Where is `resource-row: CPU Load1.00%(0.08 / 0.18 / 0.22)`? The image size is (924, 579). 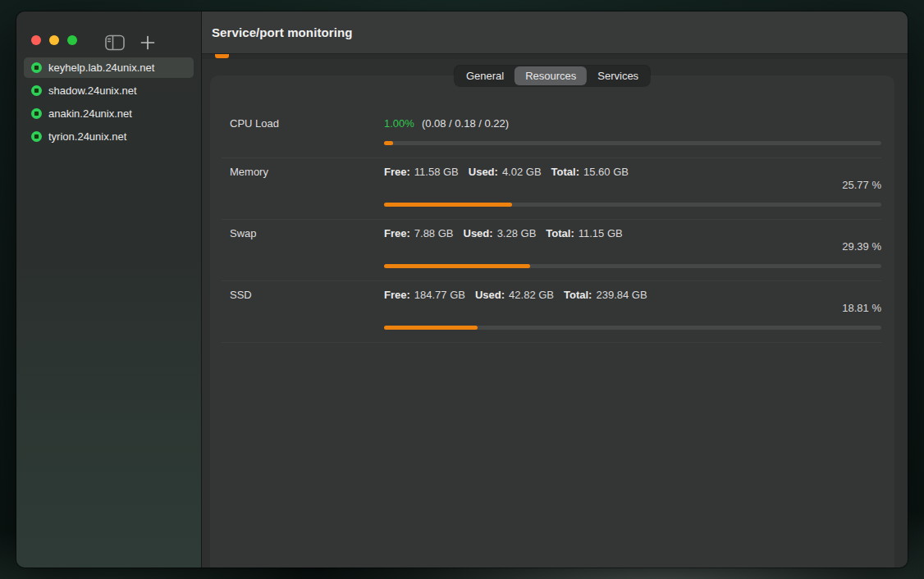 resource-row: CPU Load1.00%(0.08 / 0.18 / 0.22) is located at coordinates (551, 136).